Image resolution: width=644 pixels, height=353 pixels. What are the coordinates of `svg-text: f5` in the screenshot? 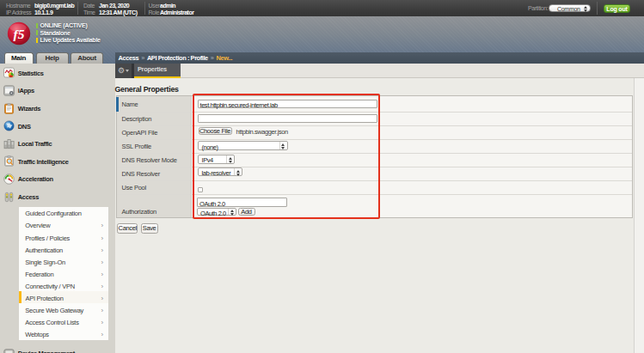 It's located at (19, 34).